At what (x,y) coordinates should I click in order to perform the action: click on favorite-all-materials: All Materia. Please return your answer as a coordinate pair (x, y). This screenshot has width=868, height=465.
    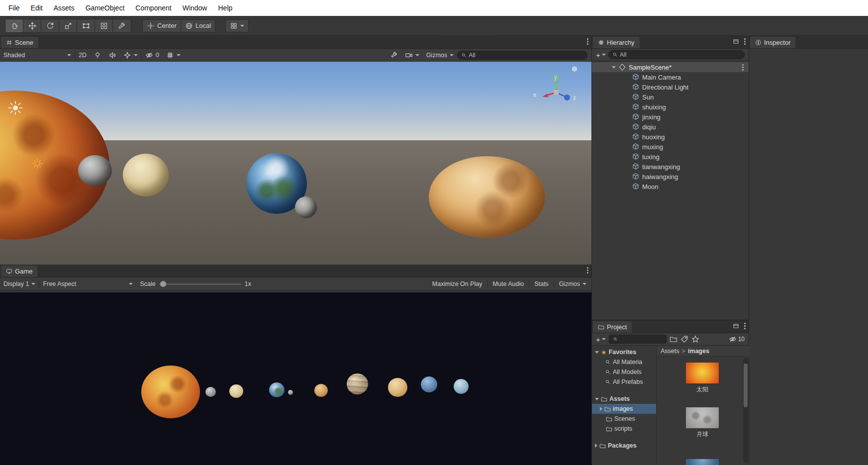
    Looking at the image, I should click on (624, 362).